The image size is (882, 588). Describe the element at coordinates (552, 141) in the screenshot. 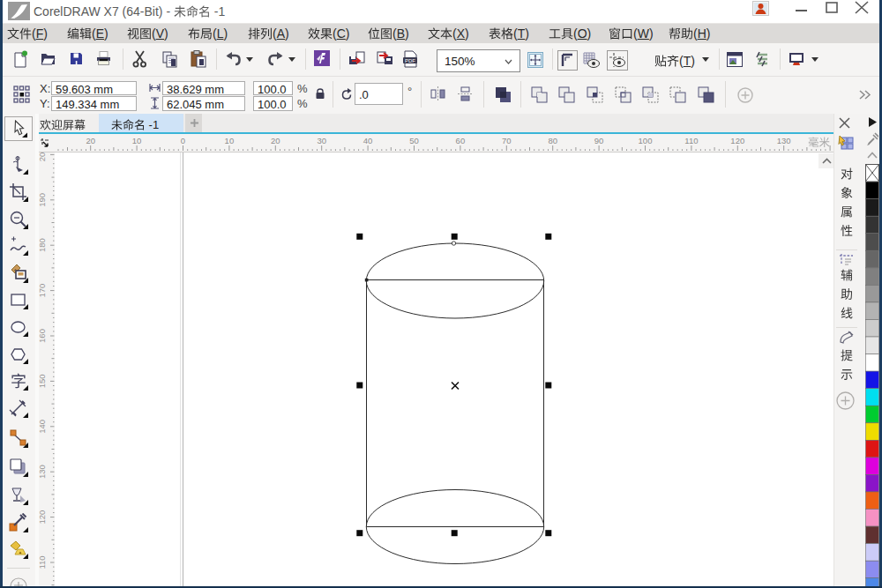

I see `svg-text: 80` at that location.